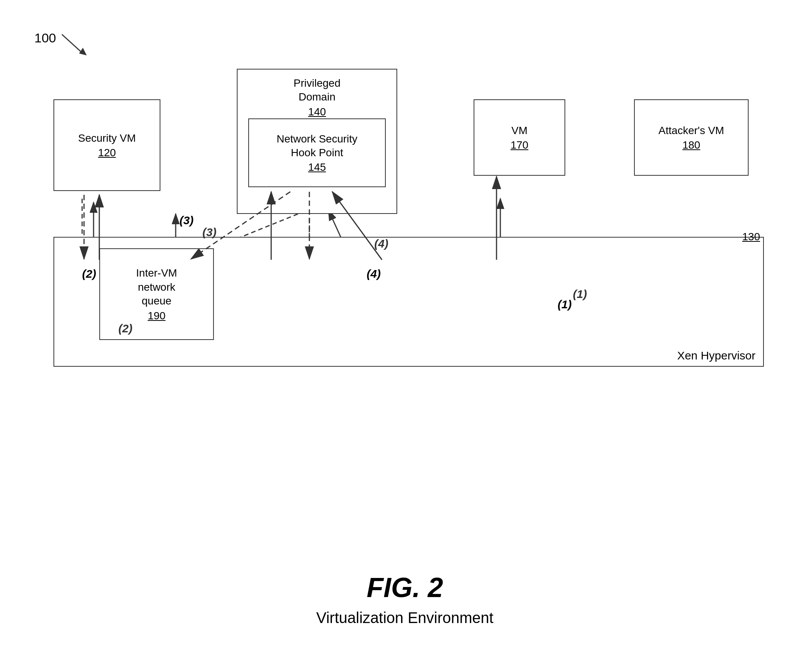 The height and width of the screenshot is (662, 812). I want to click on fig-title: FIG. 2, so click(405, 588).